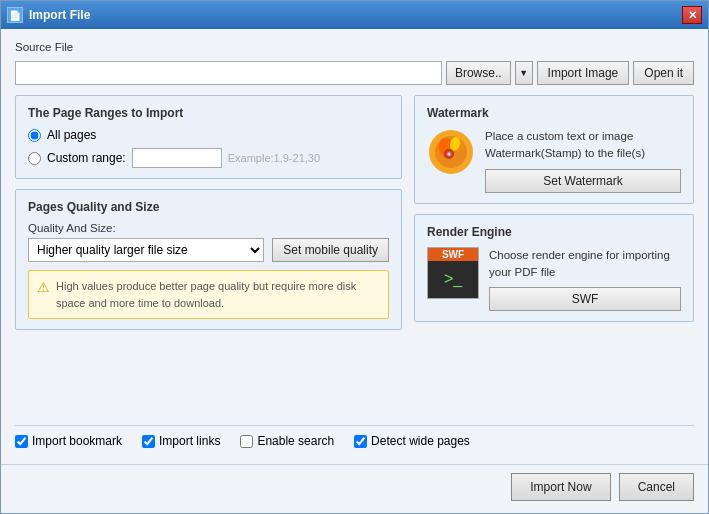 The image size is (709, 514). I want to click on swf-terminal-icon: >_, so click(453, 280).